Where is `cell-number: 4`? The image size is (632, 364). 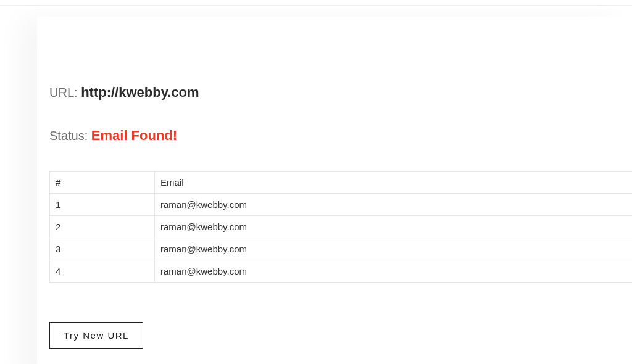 cell-number: 4 is located at coordinates (102, 271).